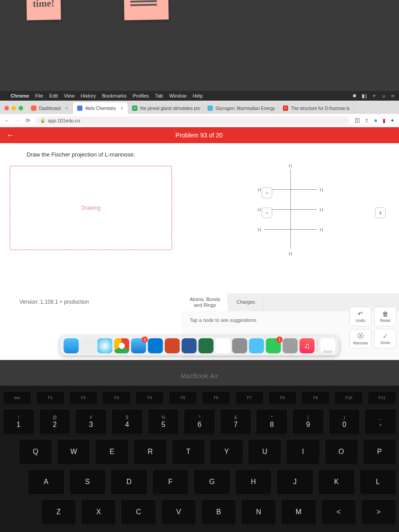 The height and width of the screenshot is (532, 399). Describe the element at coordinates (240, 346) in the screenshot. I see `settings-icon` at that location.